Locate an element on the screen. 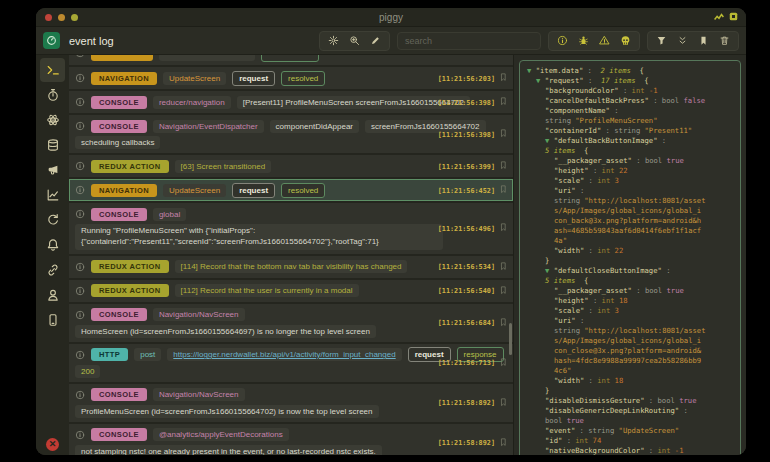  log-row: REDUX ACTION[112] Record that the user i… is located at coordinates (291, 291).